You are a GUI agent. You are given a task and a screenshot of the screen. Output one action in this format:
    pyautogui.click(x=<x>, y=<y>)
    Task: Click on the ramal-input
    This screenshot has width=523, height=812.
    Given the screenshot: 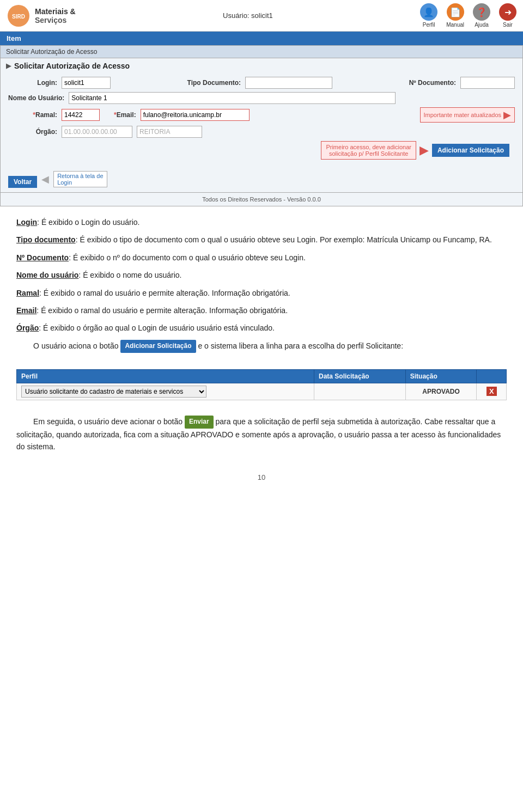 What is the action you would take?
    pyautogui.click(x=81, y=115)
    